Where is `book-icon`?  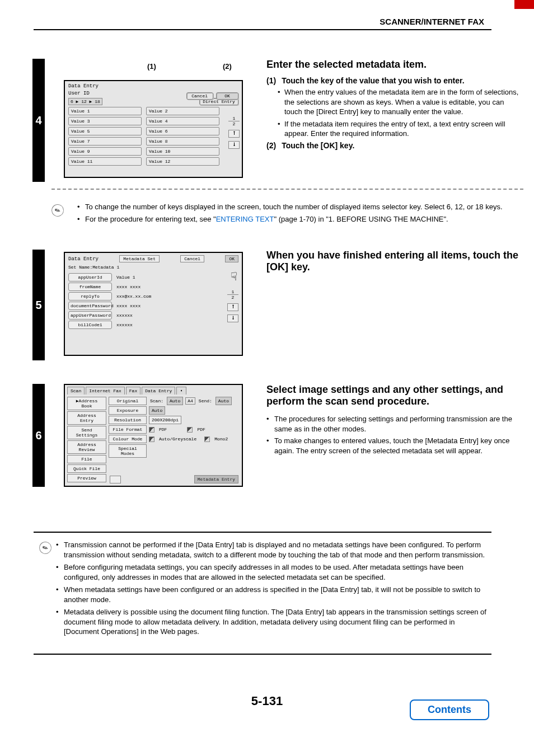 book-icon is located at coordinates (115, 480).